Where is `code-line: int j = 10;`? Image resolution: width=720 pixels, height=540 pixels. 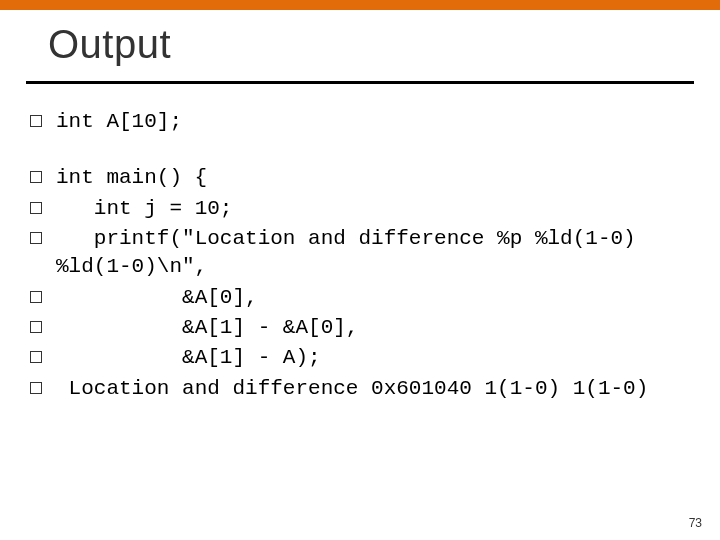
code-line: int j = 10; is located at coordinates (373, 209).